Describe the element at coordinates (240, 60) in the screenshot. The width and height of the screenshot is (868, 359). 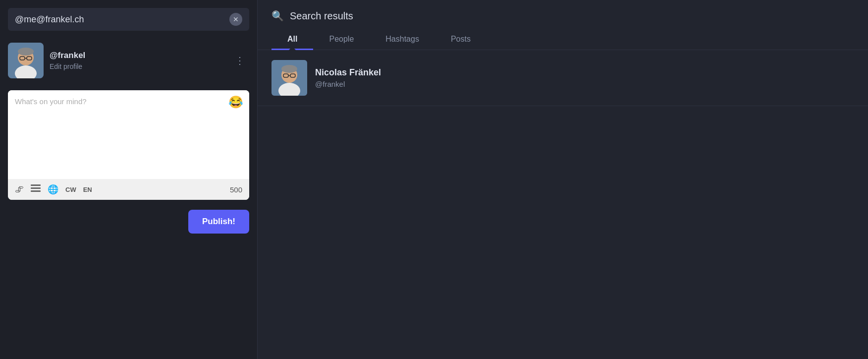
I see `profile-menu-button: ⋮` at that location.